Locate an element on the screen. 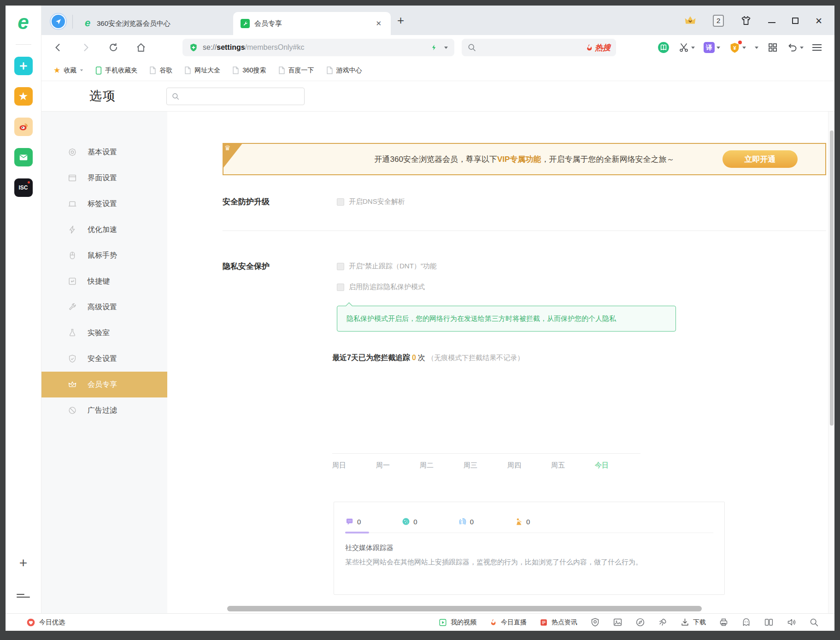 The height and width of the screenshot is (640, 840). maximize-button is located at coordinates (795, 21).